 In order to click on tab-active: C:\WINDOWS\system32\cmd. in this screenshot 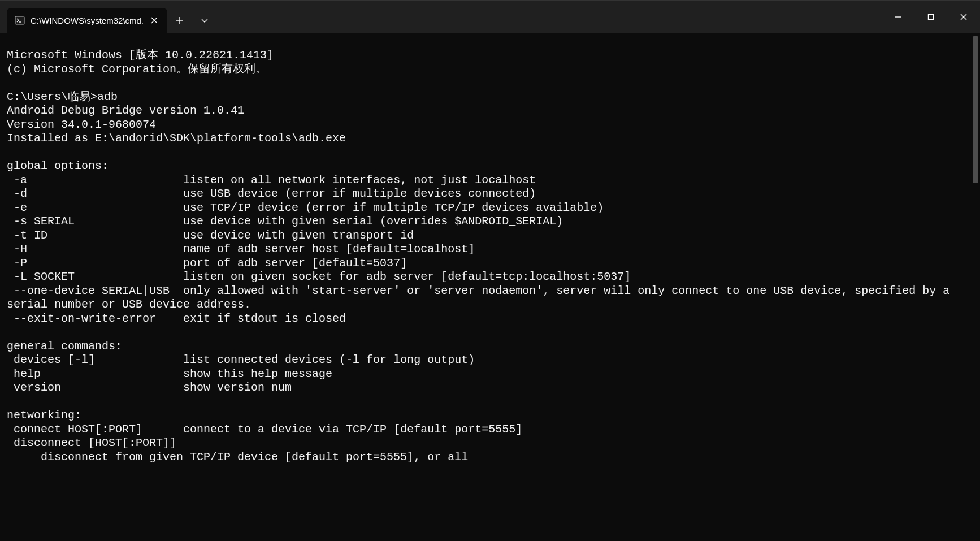, I will do `click(87, 20)`.